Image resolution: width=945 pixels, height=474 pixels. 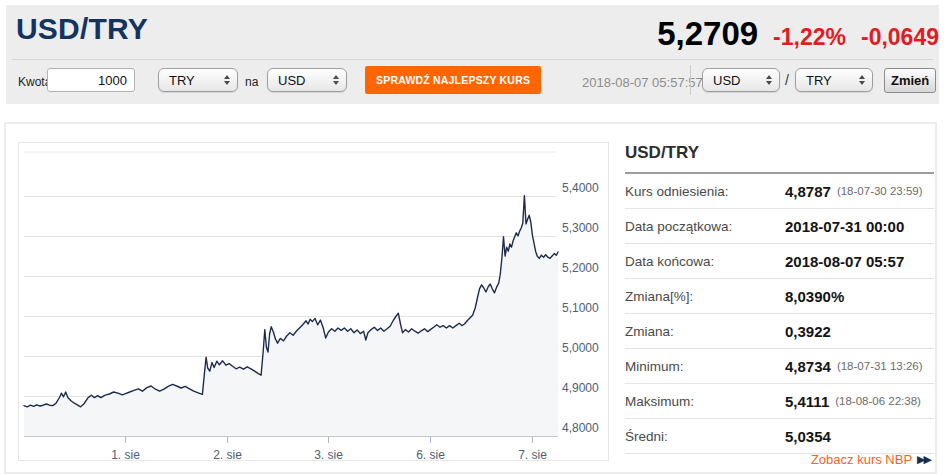 I want to click on stat-label: Zmiana[%]:, so click(x=705, y=296).